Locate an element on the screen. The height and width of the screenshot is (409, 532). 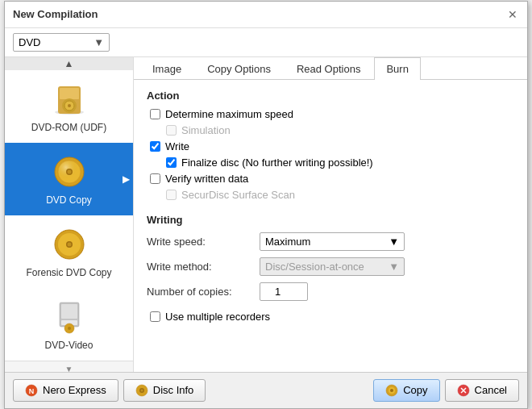
scroll-down-button: ▼ is located at coordinates (69, 366).